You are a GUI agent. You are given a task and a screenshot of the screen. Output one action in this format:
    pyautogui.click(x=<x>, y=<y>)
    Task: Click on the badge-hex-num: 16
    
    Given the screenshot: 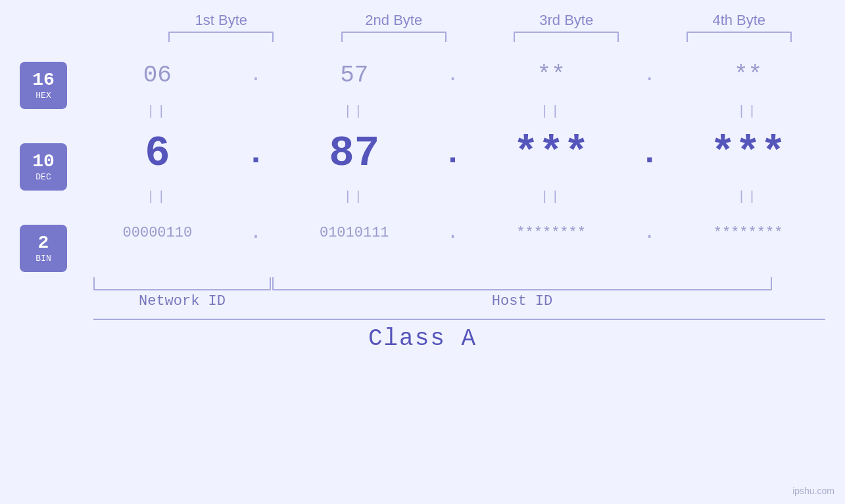 What is the action you would take?
    pyautogui.click(x=43, y=80)
    